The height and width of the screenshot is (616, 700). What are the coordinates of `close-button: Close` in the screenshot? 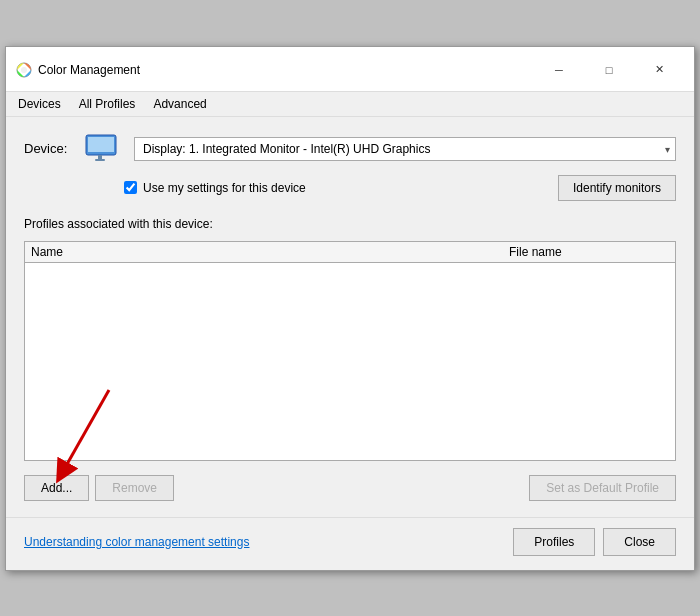 It's located at (640, 542).